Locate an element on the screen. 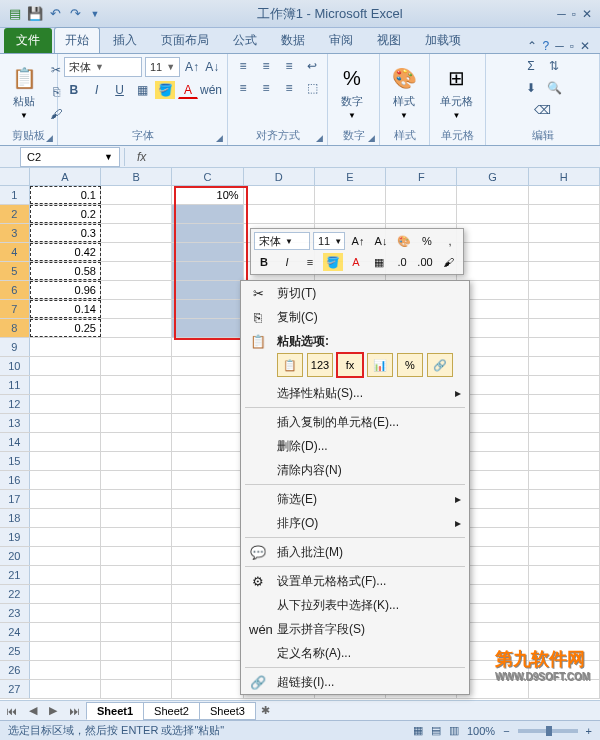  row-header: 16 is located at coordinates (15, 480).